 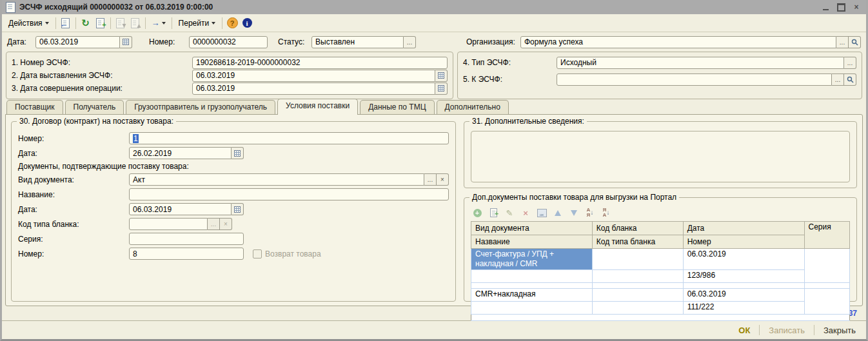 I want to click on col-doc-type: Вид документа, so click(x=532, y=228).